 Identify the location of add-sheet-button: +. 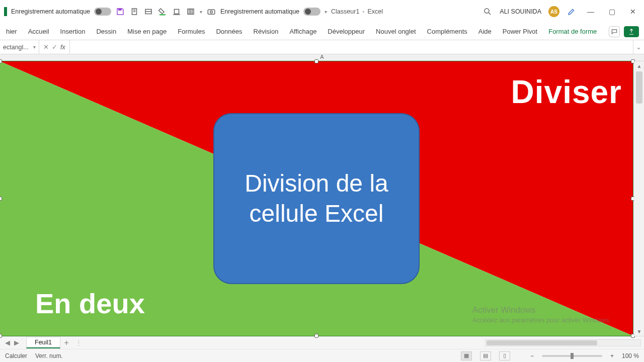
(66, 343).